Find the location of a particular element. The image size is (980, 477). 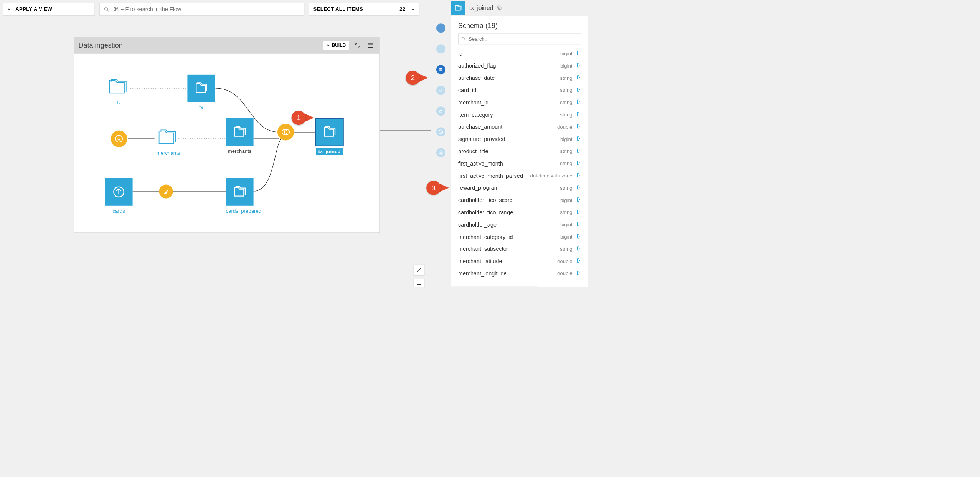

schema-column-row: cardholder_fico_scorebigint is located at coordinates (520, 200).